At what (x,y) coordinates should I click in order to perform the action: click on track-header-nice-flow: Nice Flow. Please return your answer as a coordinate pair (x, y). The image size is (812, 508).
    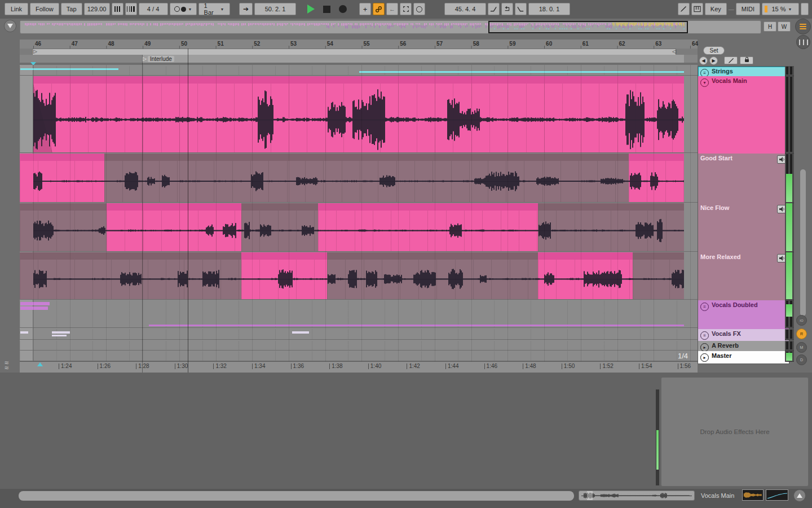
    Looking at the image, I should click on (743, 229).